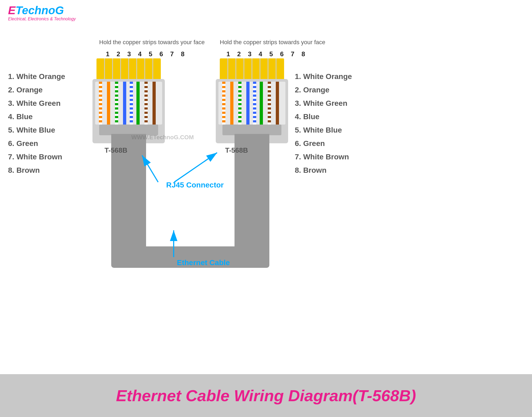  I want to click on right-instruction: Hold the copper strips towards your face, so click(273, 42).